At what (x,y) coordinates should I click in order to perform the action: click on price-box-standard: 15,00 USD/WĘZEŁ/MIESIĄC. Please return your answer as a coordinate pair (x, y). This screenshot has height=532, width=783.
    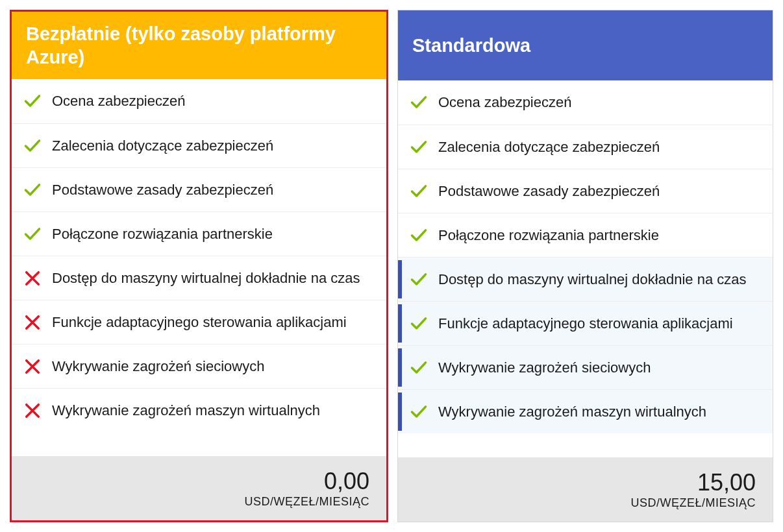
    Looking at the image, I should click on (586, 489).